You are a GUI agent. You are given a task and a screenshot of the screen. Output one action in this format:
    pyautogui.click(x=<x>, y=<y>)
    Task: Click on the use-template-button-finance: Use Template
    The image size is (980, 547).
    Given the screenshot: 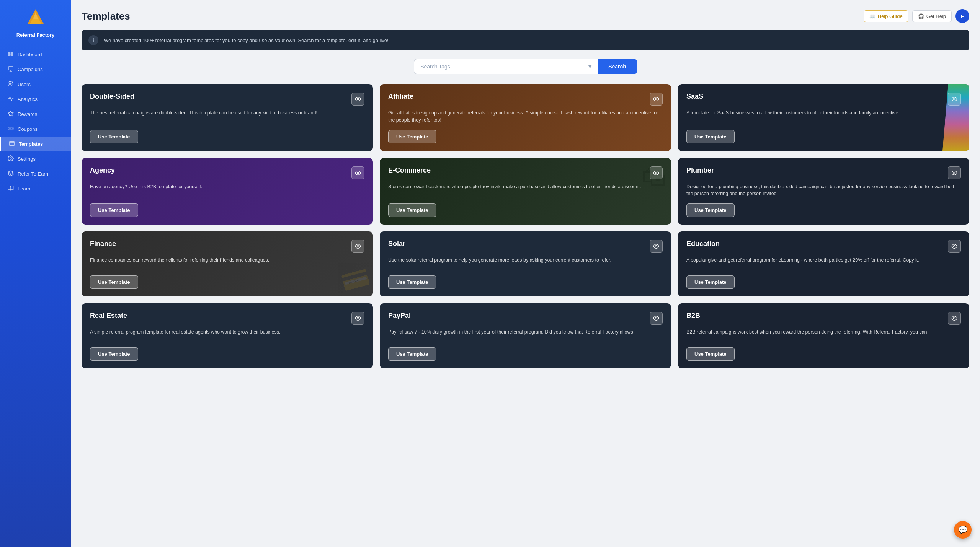 What is the action you would take?
    pyautogui.click(x=114, y=282)
    